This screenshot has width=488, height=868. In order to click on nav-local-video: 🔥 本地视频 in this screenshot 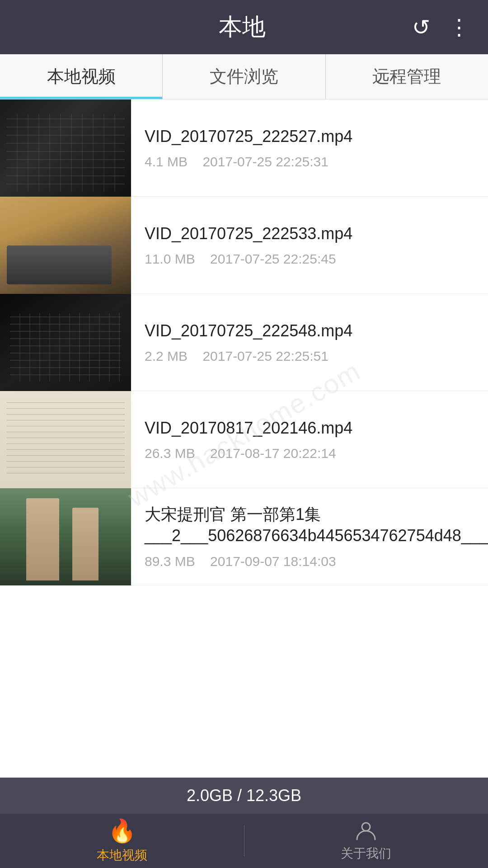, I will do `click(122, 841)`.